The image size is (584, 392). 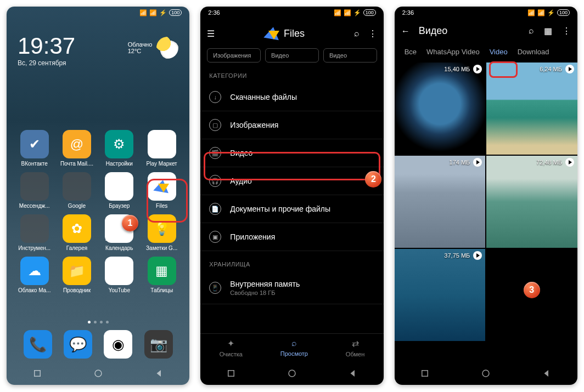 What do you see at coordinates (161, 191) in the screenshot?
I see `app-files: Files` at bounding box center [161, 191].